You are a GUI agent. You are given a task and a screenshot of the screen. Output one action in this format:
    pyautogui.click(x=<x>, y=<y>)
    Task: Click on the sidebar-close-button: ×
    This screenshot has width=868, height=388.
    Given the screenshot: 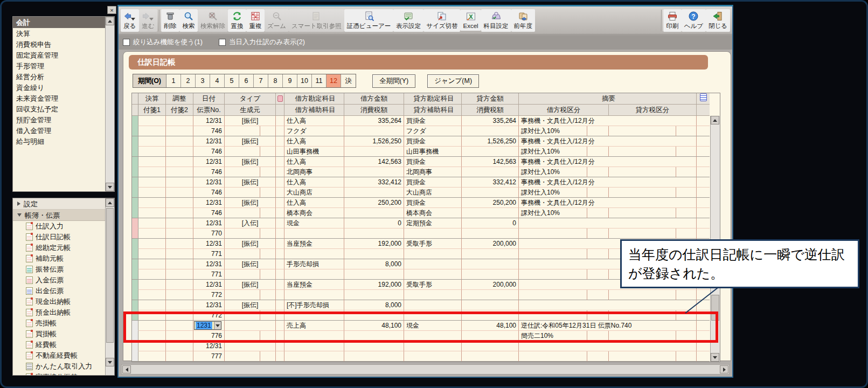 What is the action you would take?
    pyautogui.click(x=112, y=10)
    